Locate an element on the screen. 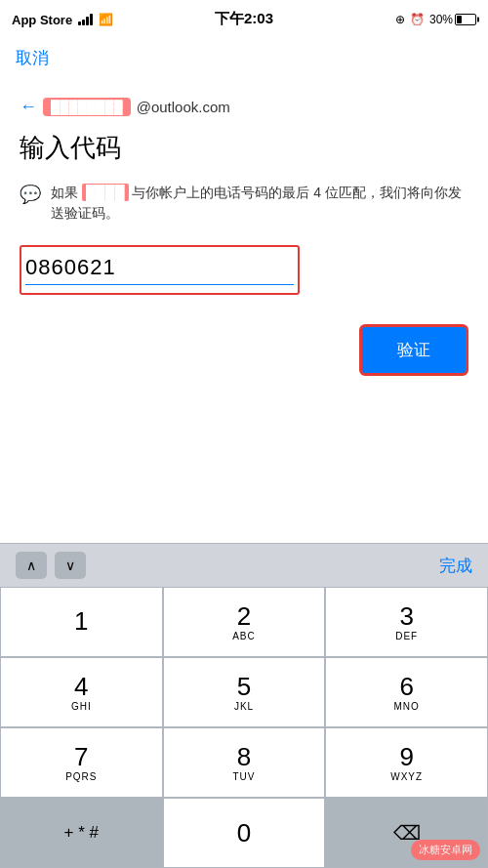  arrow-down-button: ∨ is located at coordinates (70, 565).